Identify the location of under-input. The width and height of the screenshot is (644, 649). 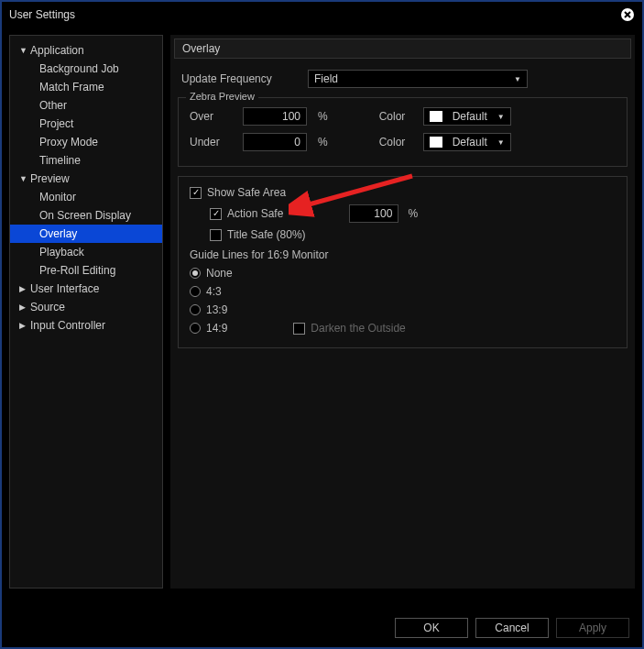
(275, 142).